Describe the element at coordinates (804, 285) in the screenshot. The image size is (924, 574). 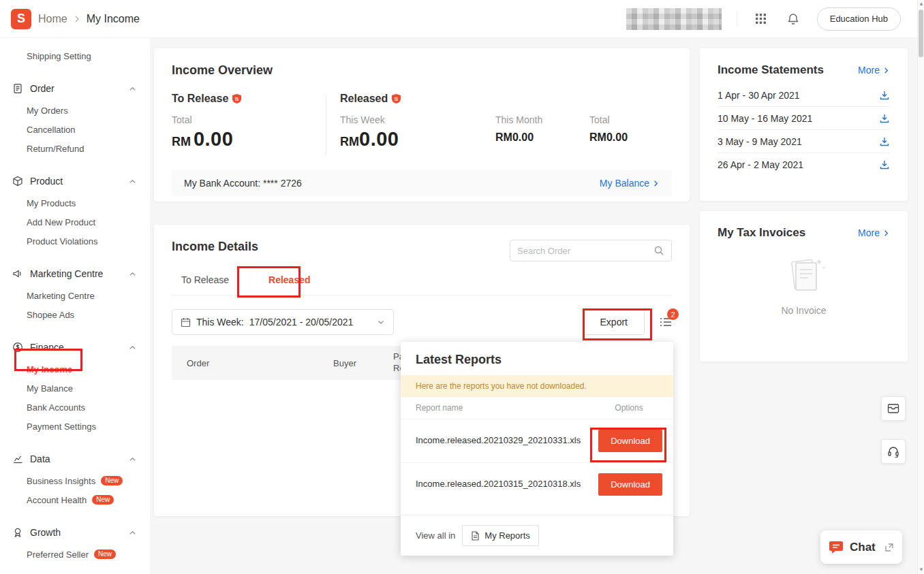
I see `no-invoice-empty-state: No Invoice` at that location.